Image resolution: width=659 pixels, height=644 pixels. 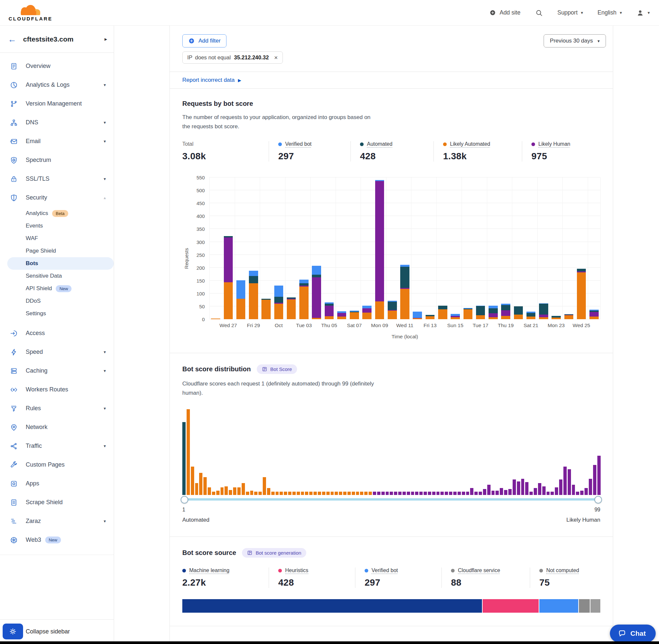 I want to click on sidebar-item-speed: Speed▾, so click(x=57, y=352).